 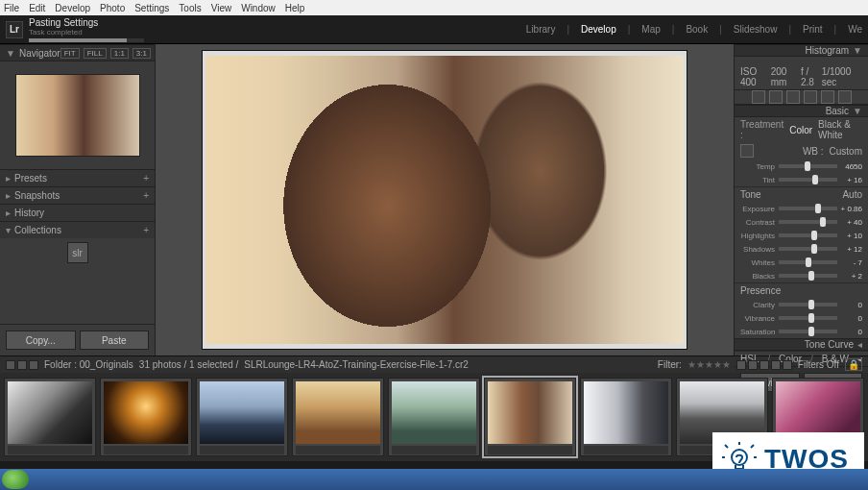 What do you see at coordinates (801, 249) in the screenshot?
I see `slider-shadows: Shadows+ 12` at bounding box center [801, 249].